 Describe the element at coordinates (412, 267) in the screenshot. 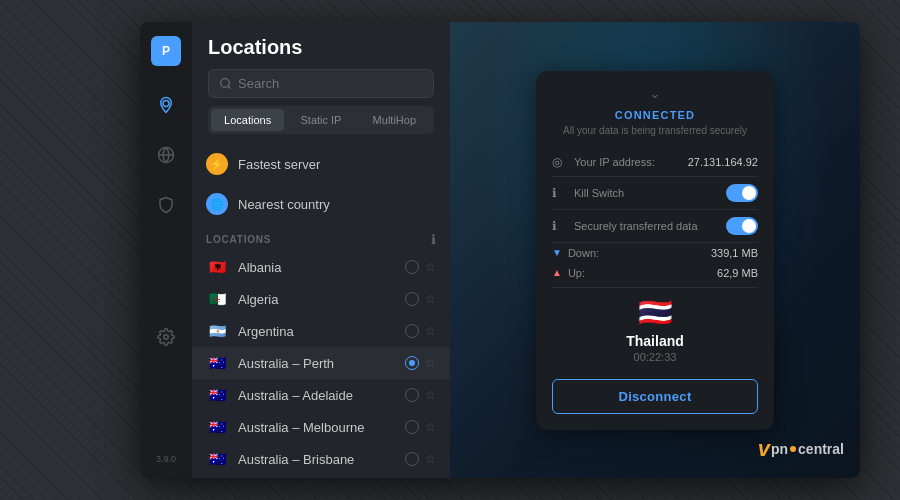

I see `radio-albania` at that location.